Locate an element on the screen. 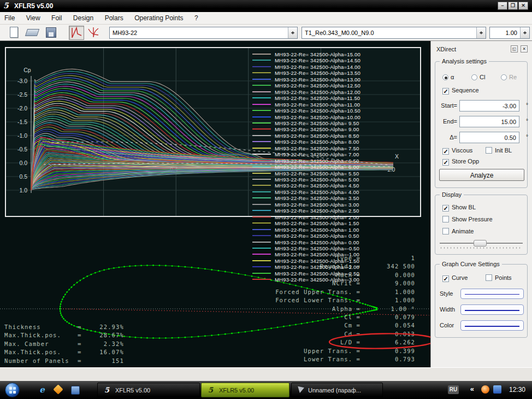 This screenshot has height=399, width=532. taskbar-button-xflr5-1: 5 XFLR5 v5.00 is located at coordinates (149, 390).